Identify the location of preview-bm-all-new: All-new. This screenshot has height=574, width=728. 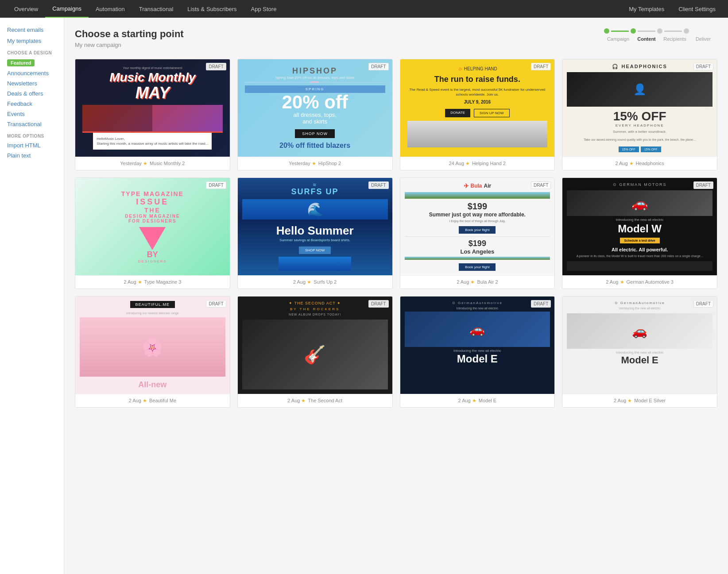
(152, 385).